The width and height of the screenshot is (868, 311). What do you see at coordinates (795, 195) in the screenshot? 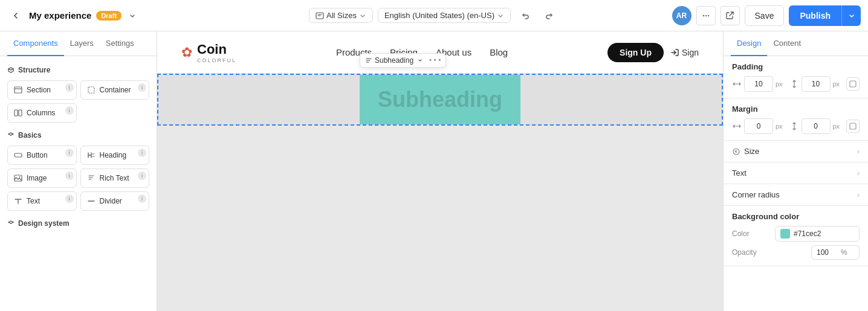
I see `corner-radius-row: Corner radius ›` at bounding box center [795, 195].